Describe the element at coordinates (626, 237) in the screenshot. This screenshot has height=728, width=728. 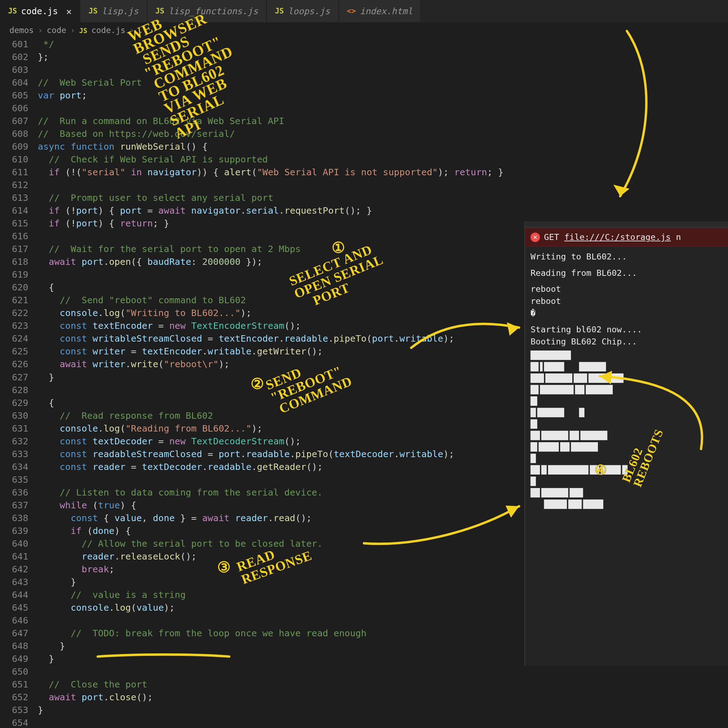
I see `console-error-row: ✕ GET file:///C:/storage.js n` at that location.